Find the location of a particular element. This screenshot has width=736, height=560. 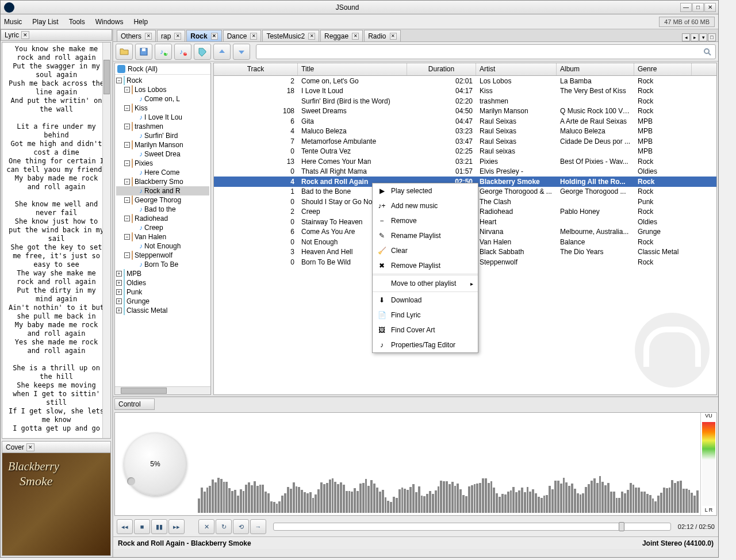

tree-node: +MPB is located at coordinates (163, 274).